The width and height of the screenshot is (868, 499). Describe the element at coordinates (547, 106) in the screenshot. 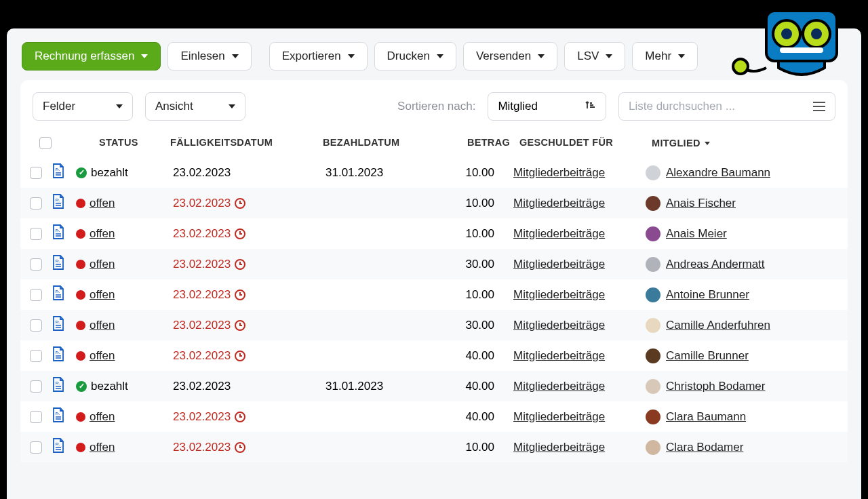

I see `sort-select: Mitglied` at that location.